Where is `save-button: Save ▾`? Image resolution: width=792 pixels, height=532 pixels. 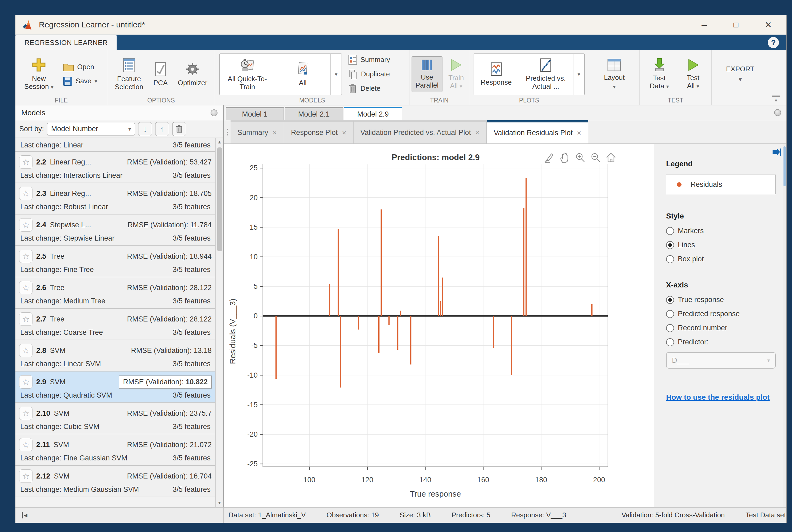 save-button: Save ▾ is located at coordinates (80, 81).